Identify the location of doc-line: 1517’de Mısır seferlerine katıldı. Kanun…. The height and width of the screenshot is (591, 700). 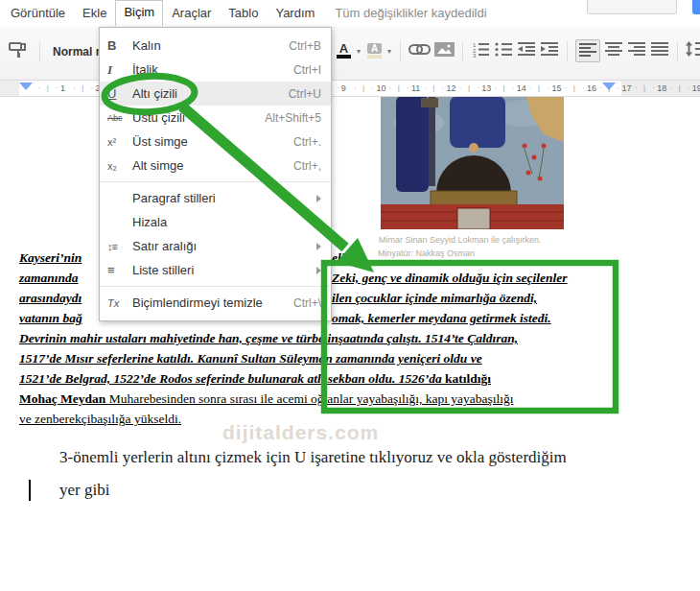
(350, 360).